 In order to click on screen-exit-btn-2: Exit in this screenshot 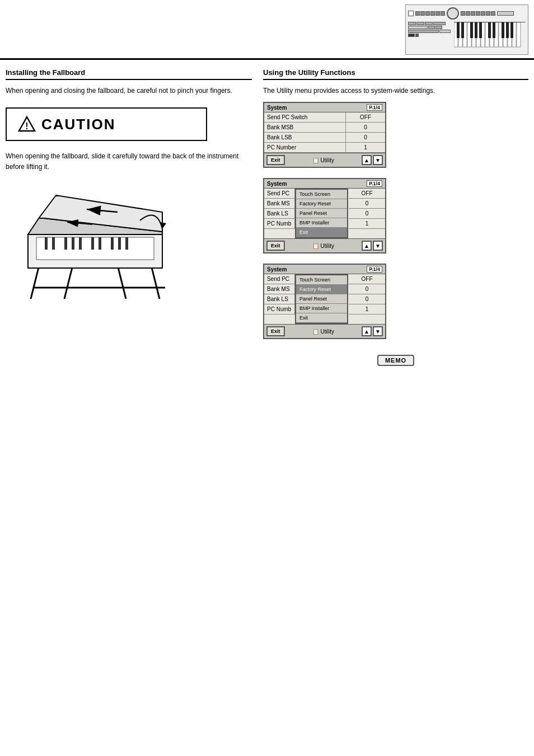, I will do `click(275, 246)`.